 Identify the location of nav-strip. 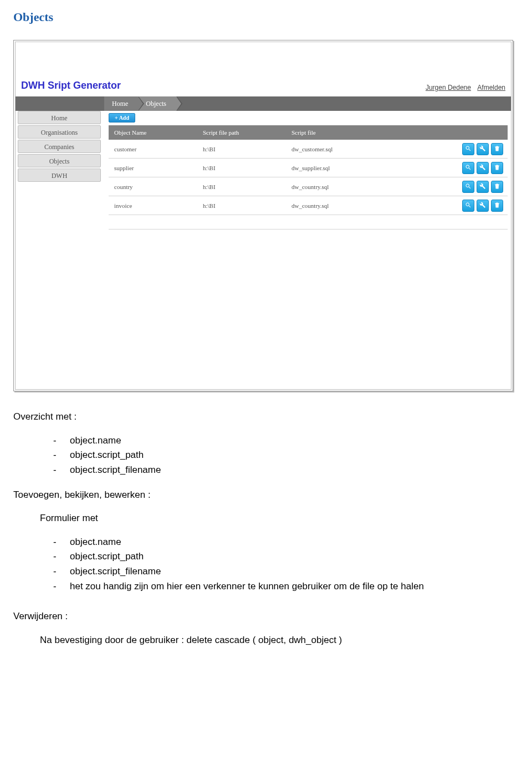
(263, 104).